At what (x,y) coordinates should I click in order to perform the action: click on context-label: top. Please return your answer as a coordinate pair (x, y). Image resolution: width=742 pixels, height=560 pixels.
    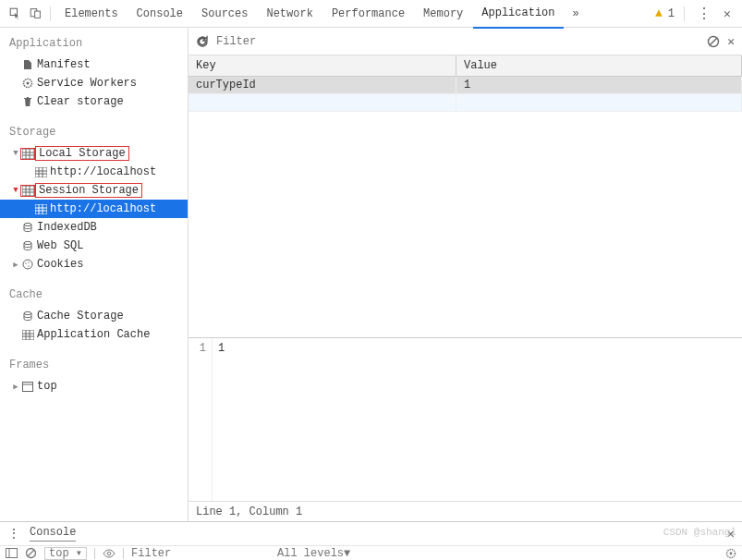
    Looking at the image, I should click on (59, 554).